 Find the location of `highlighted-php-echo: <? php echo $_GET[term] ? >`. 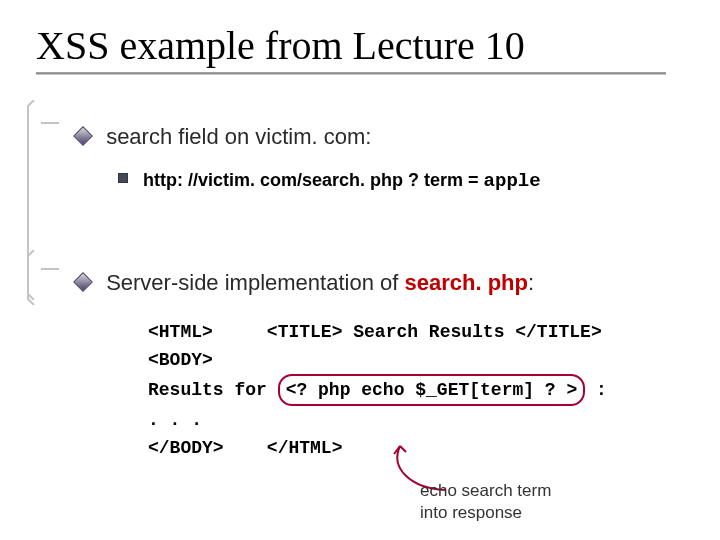

highlighted-php-echo: <? php echo $_GET[term] ? > is located at coordinates (432, 390).